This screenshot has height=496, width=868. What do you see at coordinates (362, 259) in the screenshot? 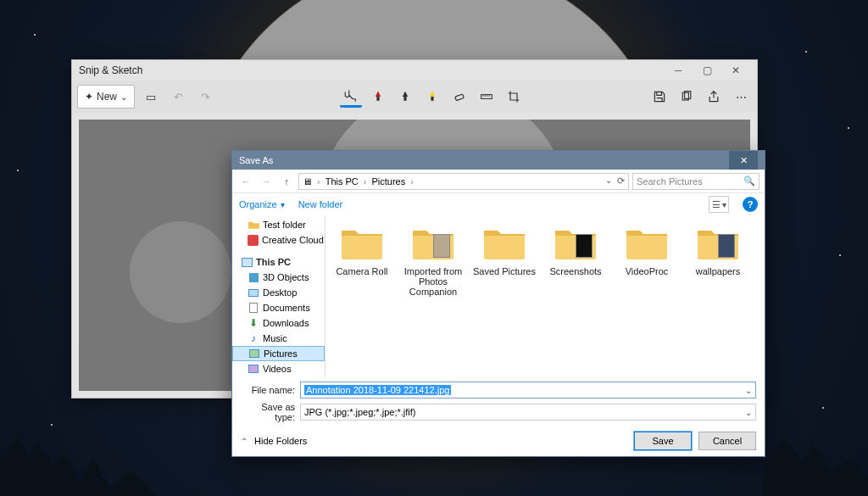
I see `file-item: Camera Roll` at bounding box center [362, 259].